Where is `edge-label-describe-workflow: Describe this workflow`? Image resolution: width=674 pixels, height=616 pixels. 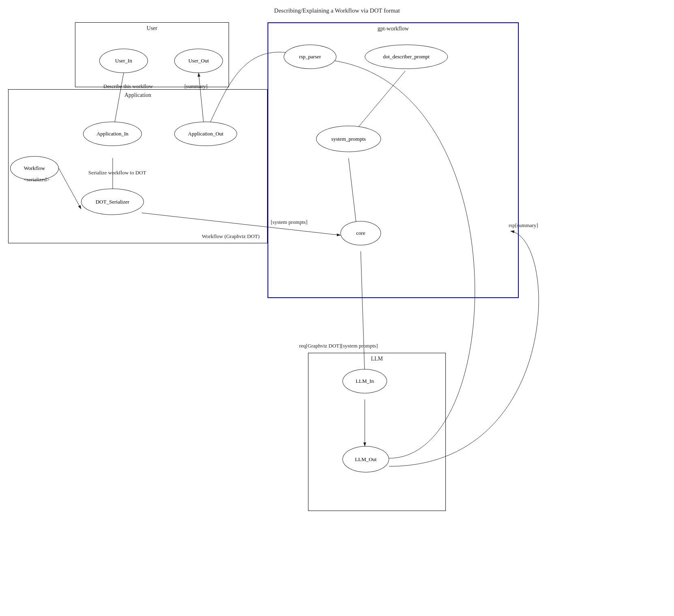 edge-label-describe-workflow: Describe this workflow is located at coordinates (128, 86).